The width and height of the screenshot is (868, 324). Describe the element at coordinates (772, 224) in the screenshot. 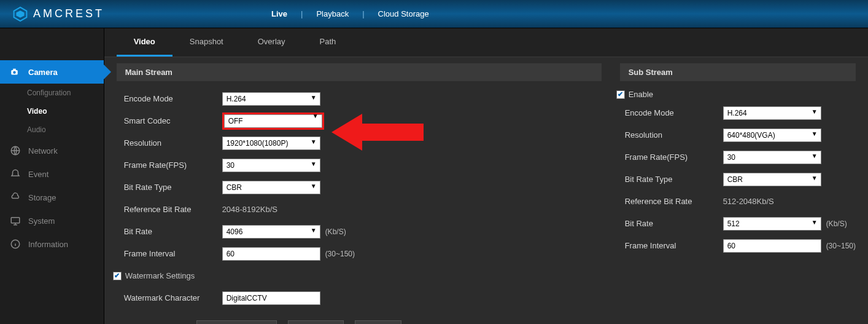

I see `sub-bitrate-select: 512` at that location.